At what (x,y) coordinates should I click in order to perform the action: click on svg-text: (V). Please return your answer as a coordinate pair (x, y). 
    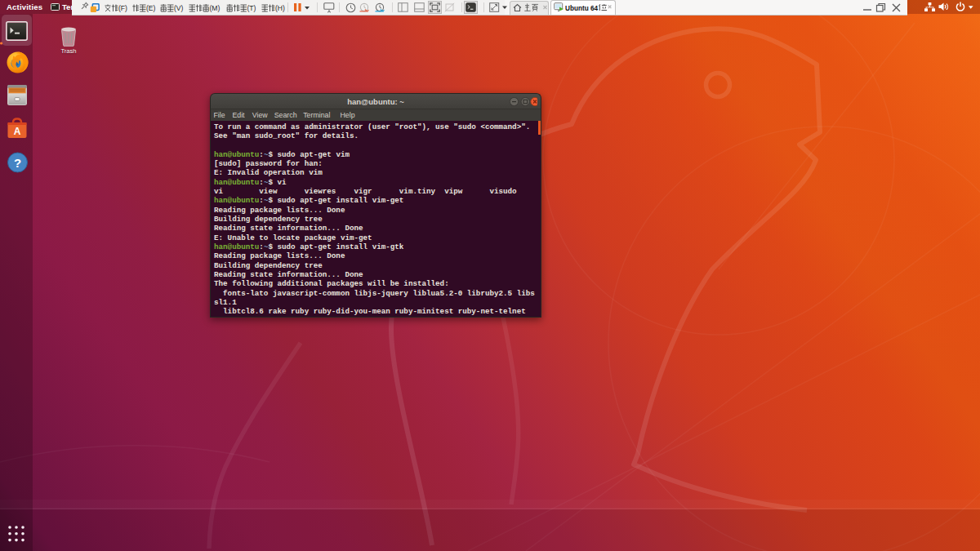
    Looking at the image, I should click on (179, 8).